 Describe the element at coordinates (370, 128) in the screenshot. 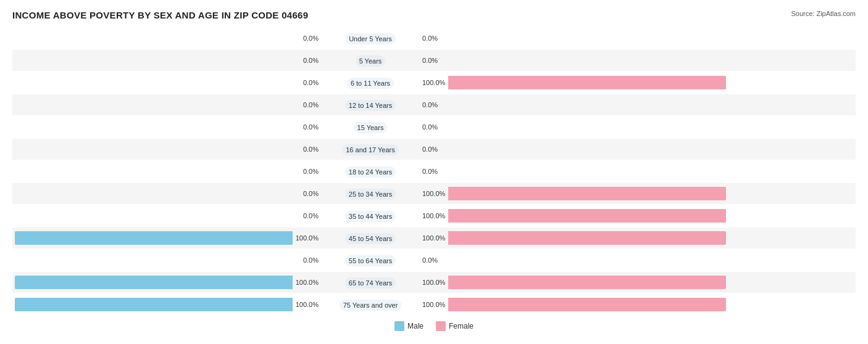

I see `bar-label: 15 Years` at that location.